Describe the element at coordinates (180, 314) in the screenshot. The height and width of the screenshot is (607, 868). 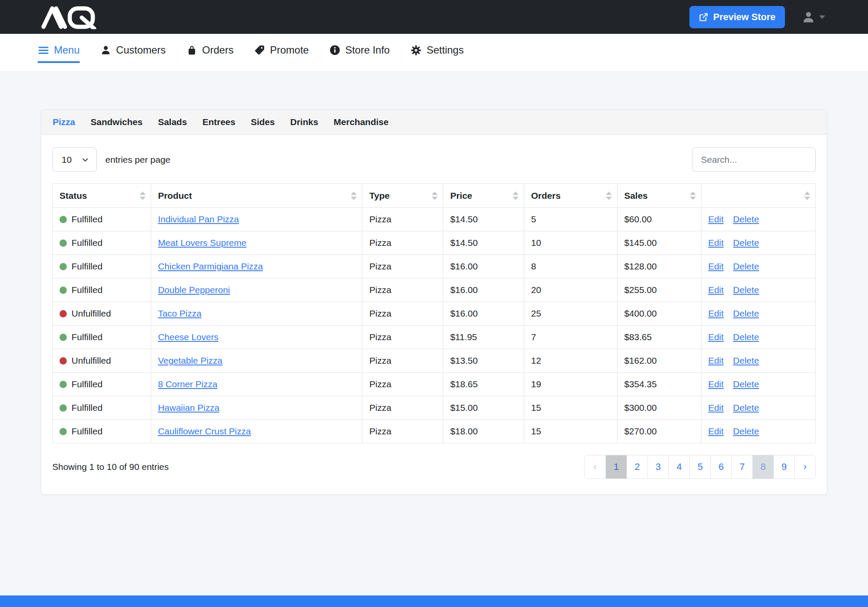
I see `product-link: Taco Pizza` at that location.